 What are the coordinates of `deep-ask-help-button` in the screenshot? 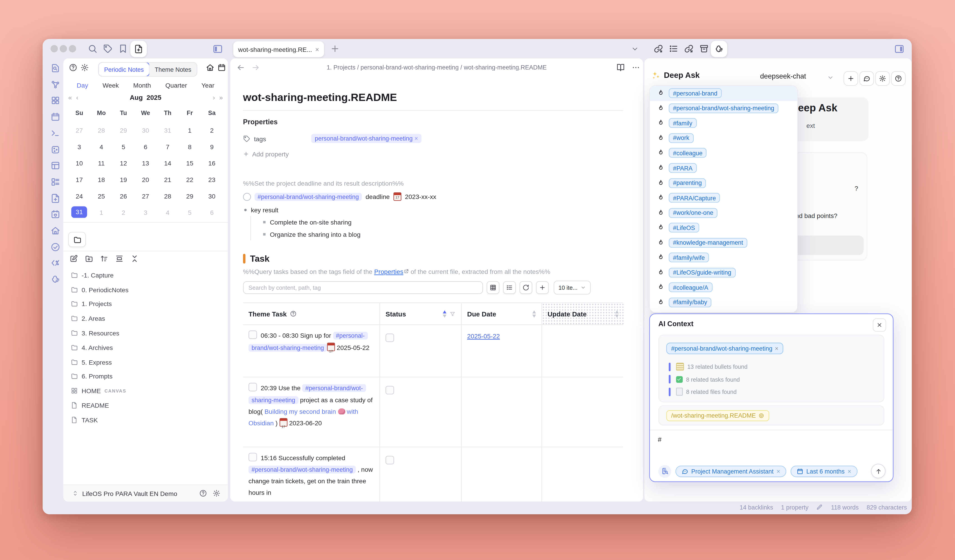 It's located at (898, 79).